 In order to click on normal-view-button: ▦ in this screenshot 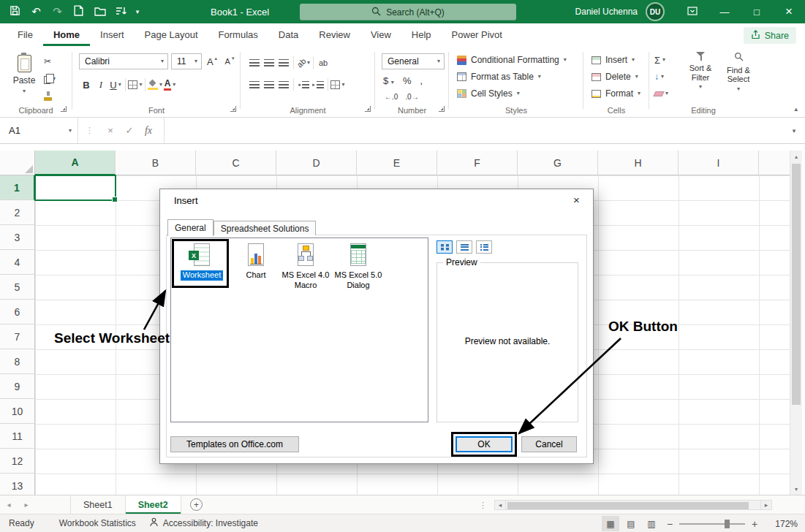, I will do `click(611, 523)`.